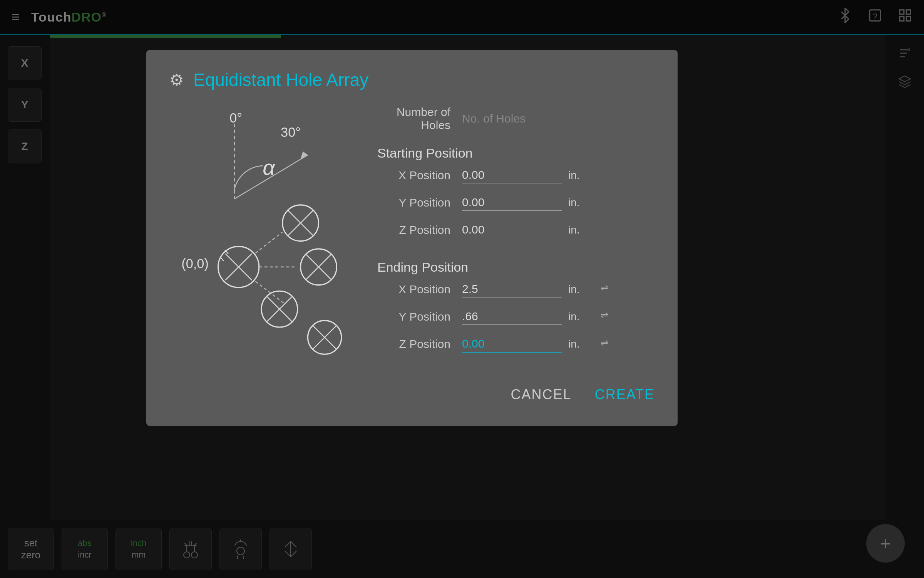 The image size is (924, 578). I want to click on ending-z-unit: in., so click(580, 344).